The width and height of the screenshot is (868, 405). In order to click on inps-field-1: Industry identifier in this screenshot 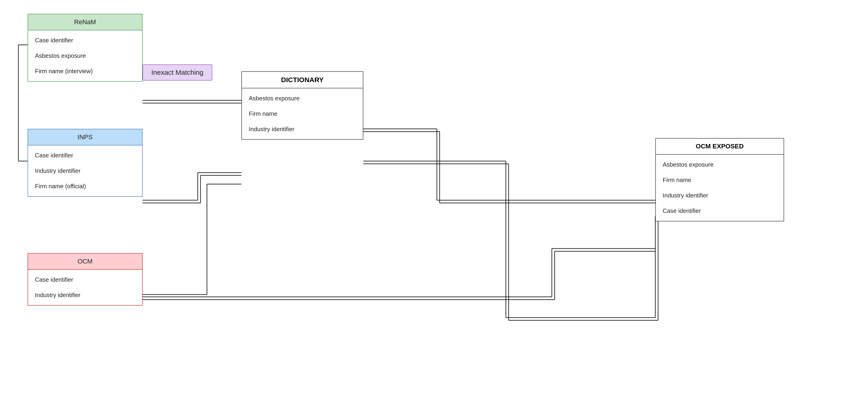, I will do `click(85, 171)`.